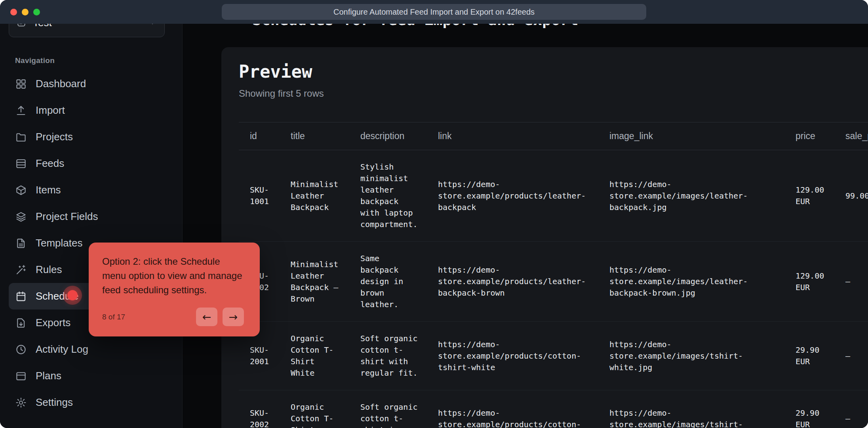  Describe the element at coordinates (399, 196) in the screenshot. I see `cell-description: Stylish minimalist leather backpack with…` at that location.